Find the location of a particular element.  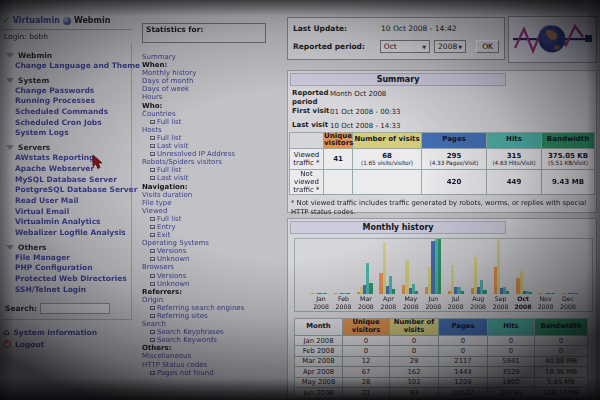

menu-link-visits-duration: Visits duration is located at coordinates (212, 195).